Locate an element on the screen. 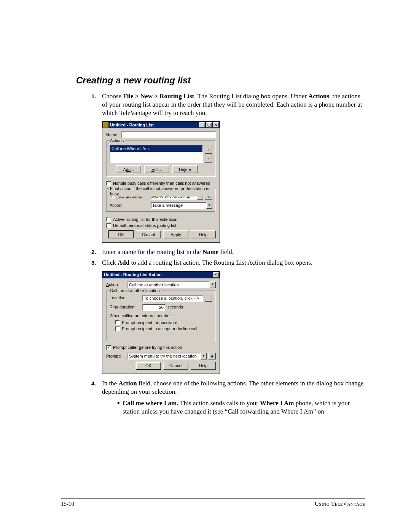  edit-button: Edit... is located at coordinates (157, 169).